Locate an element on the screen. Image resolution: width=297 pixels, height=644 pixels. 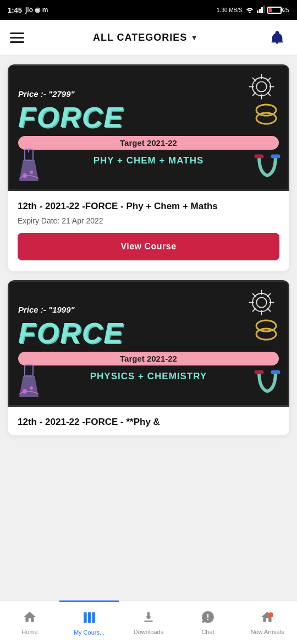
carrier-icons: jio ◉ m is located at coordinates (36, 10).